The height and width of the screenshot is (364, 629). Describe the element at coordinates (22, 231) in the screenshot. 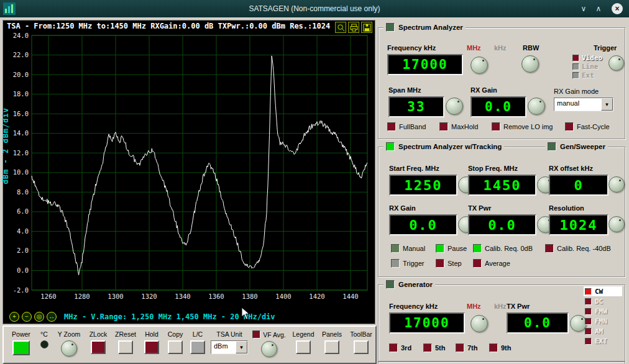

I see `svg-text: 4.0` at that location.